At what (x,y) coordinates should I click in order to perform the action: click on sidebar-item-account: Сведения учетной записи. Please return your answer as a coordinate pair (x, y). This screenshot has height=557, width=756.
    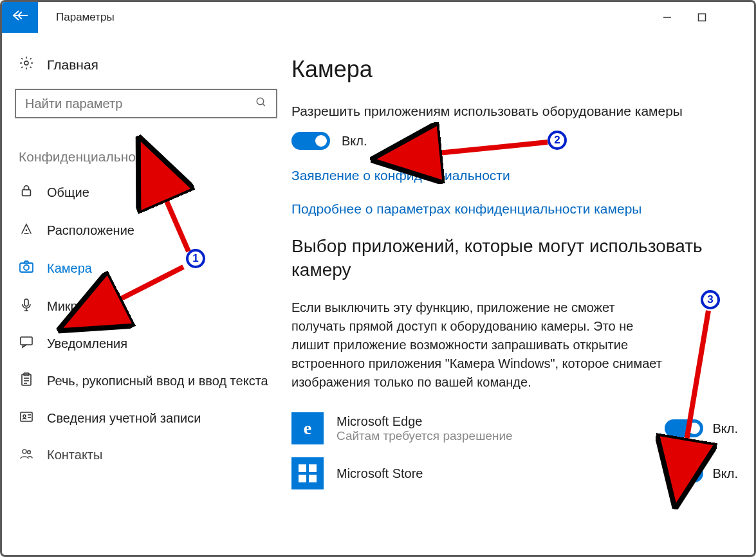
    Looking at the image, I should click on (153, 418).